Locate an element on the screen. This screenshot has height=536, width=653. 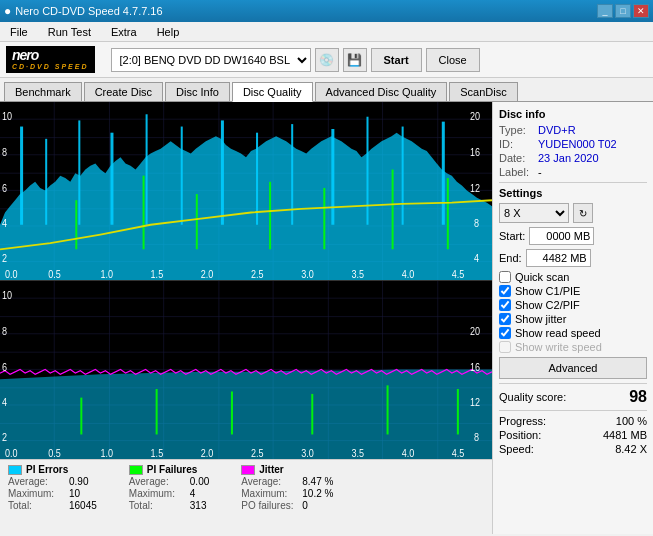
speed-selector: 8 X 4 X 2 X MAX is located at coordinates (534, 213).